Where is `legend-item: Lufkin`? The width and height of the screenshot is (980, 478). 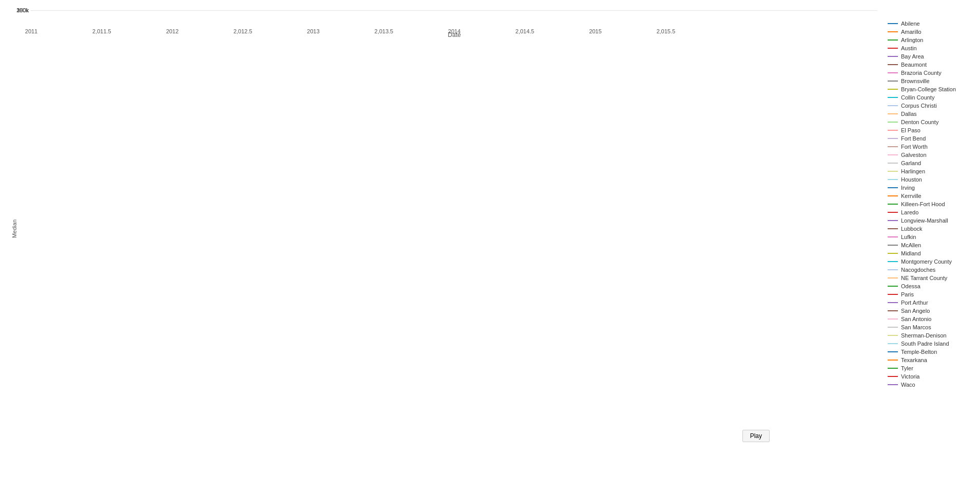 legend-item: Lufkin is located at coordinates (931, 237).